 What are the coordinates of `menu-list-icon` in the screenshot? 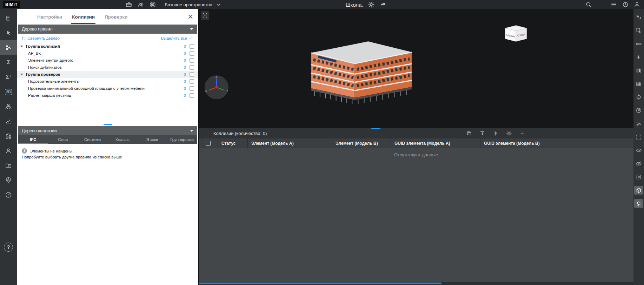 It's located at (614, 5).